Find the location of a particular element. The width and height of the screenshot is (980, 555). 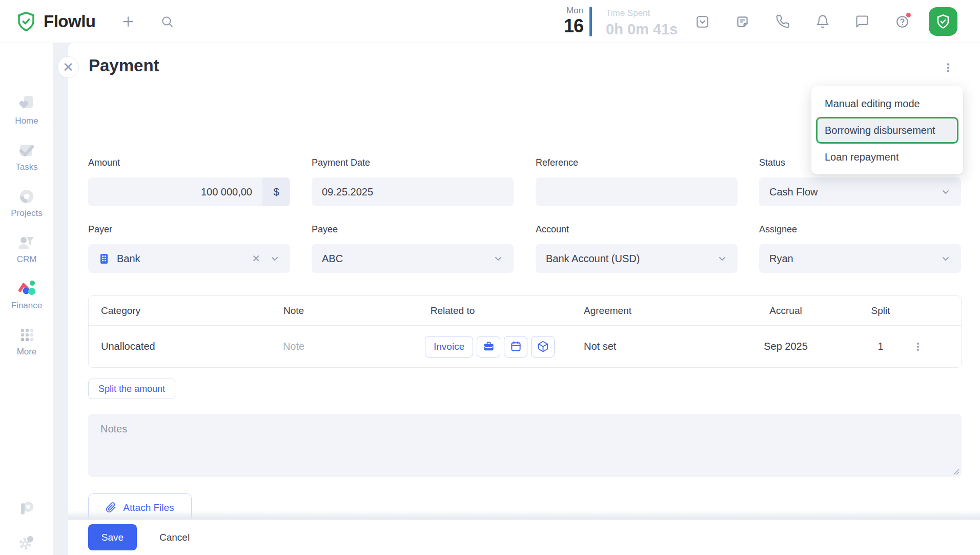

help-alert-badge is located at coordinates (908, 15).